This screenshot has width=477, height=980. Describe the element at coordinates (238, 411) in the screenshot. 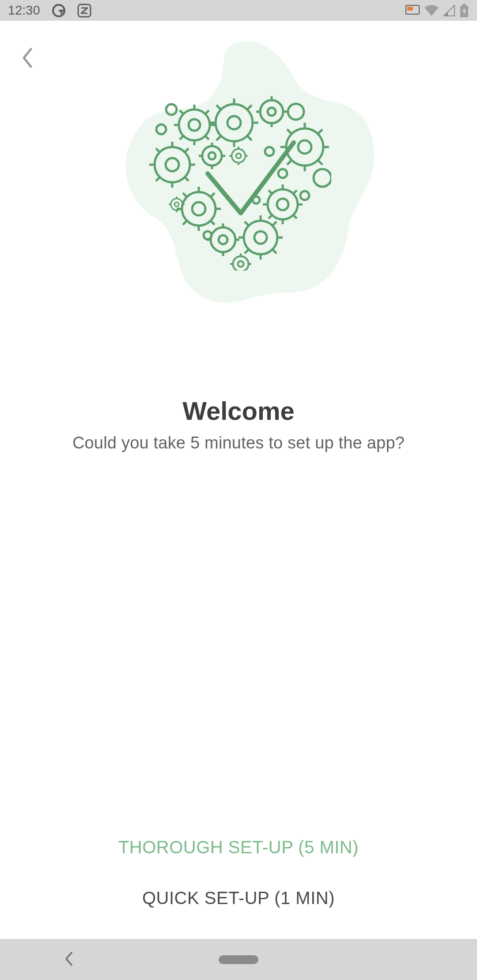

I see `welcome-title: Welcome` at that location.